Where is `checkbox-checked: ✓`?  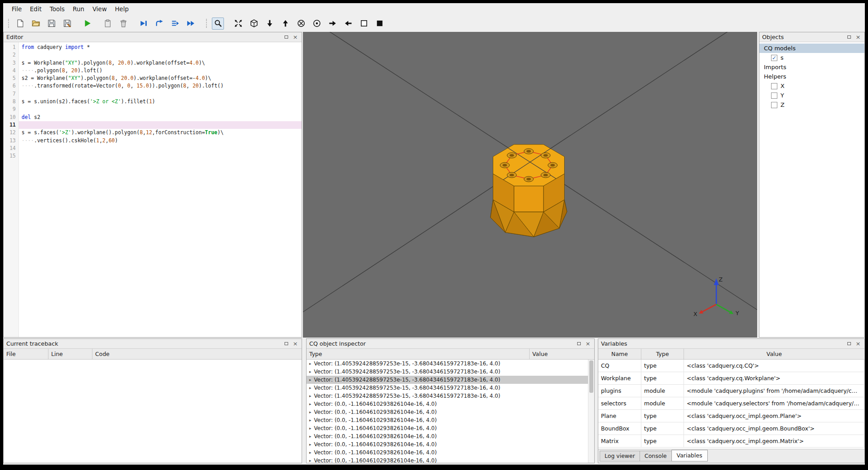
checkbox-checked: ✓ is located at coordinates (774, 58).